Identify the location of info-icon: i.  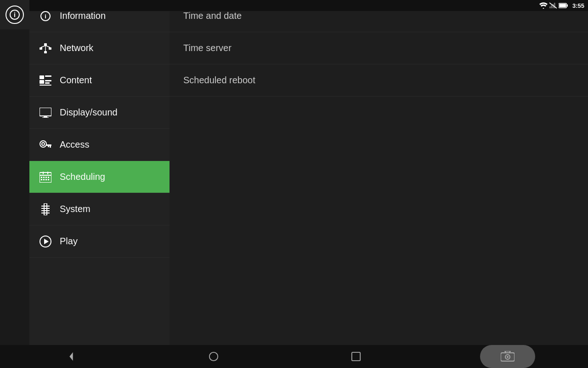
(45, 16).